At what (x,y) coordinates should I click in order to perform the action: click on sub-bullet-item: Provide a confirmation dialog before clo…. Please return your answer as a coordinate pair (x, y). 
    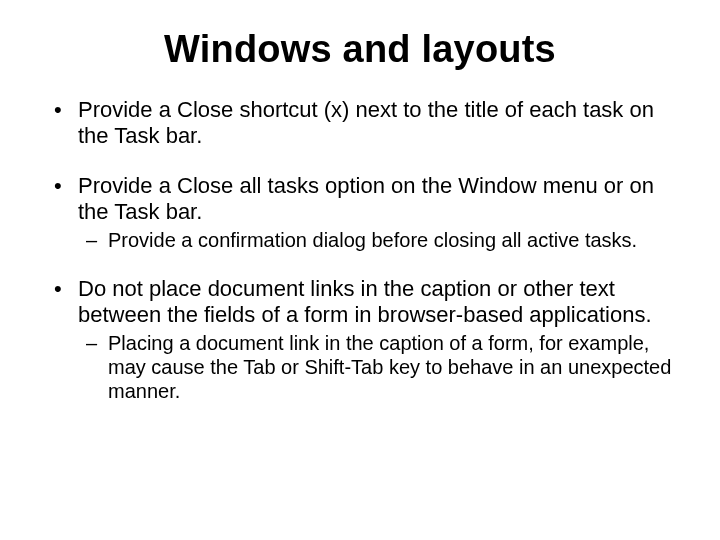
    Looking at the image, I should click on (390, 241).